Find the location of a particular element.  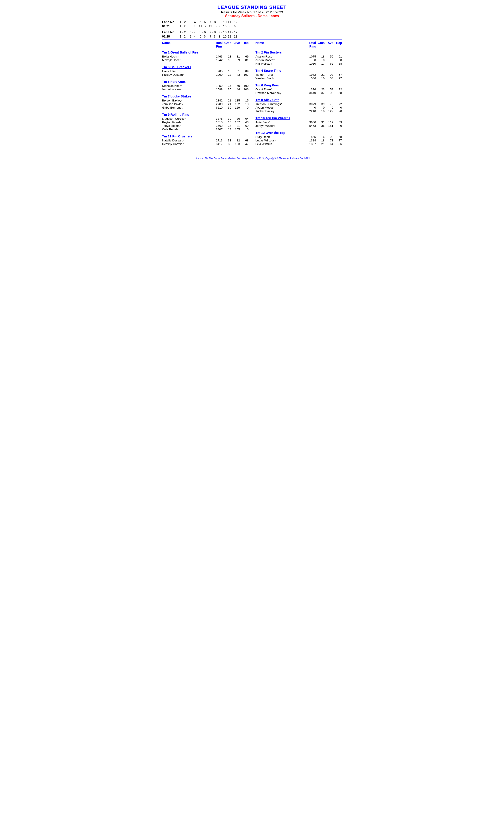

stat-pins: 1242 is located at coordinates (219, 60).